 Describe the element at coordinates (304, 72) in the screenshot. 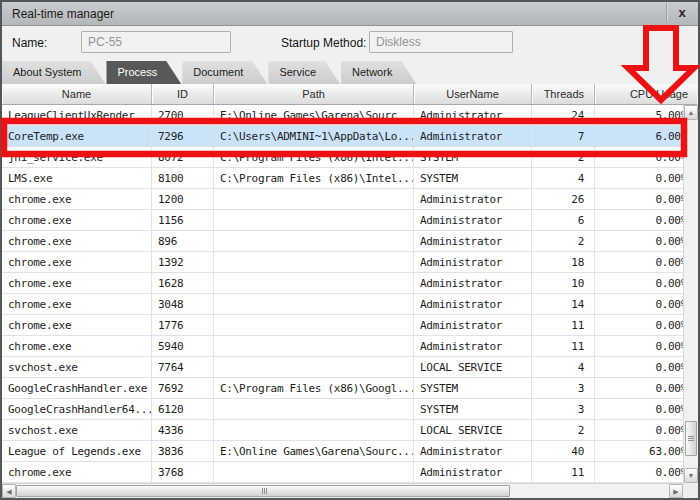

I see `tab-service: Service` at that location.